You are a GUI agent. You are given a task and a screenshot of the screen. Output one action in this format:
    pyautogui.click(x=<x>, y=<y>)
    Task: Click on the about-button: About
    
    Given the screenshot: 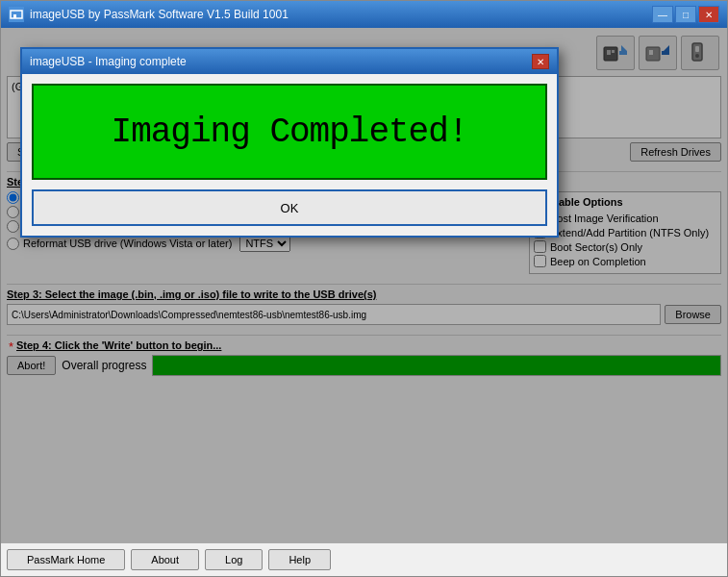 What is the action you would take?
    pyautogui.click(x=165, y=560)
    